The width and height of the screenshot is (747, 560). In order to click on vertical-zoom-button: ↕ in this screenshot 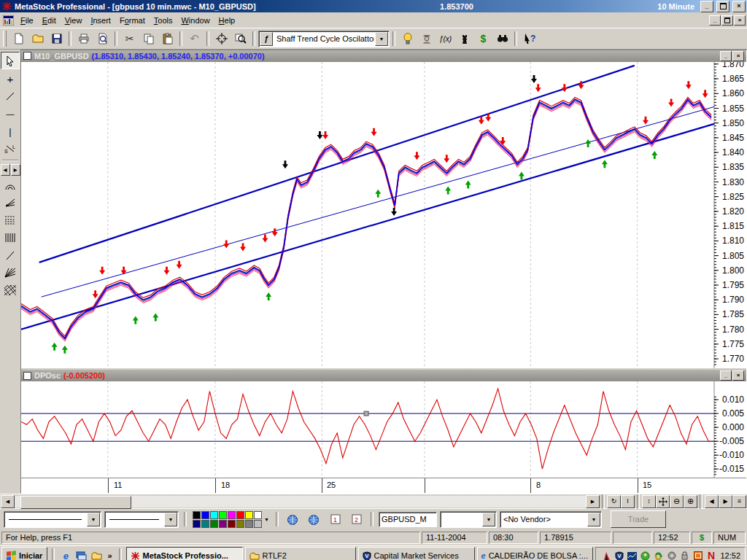, I will do `click(649, 502)`.